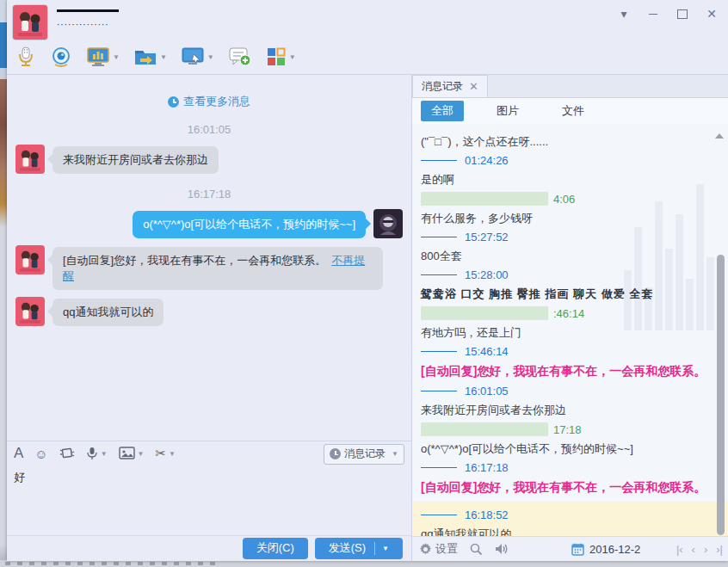  What do you see at coordinates (88, 10) in the screenshot?
I see `contact-name-redacted` at bounding box center [88, 10].